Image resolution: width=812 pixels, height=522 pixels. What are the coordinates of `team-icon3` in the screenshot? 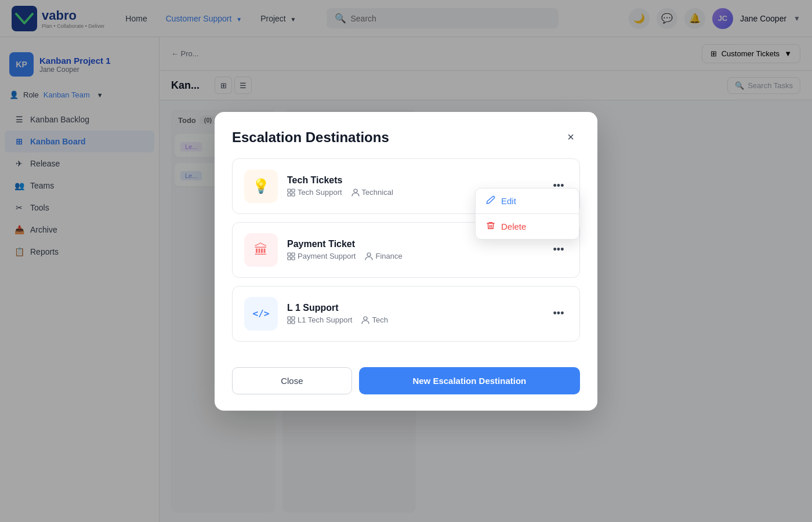 It's located at (365, 320).